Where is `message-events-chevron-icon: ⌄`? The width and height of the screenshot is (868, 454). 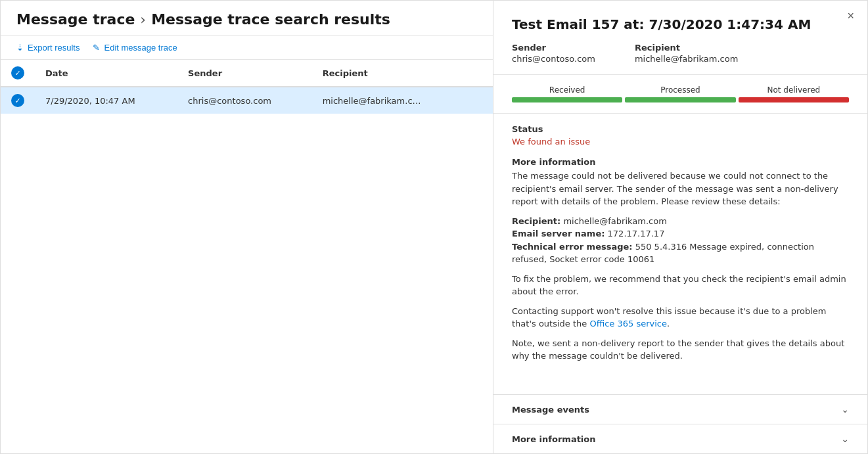 message-events-chevron-icon: ⌄ is located at coordinates (845, 409).